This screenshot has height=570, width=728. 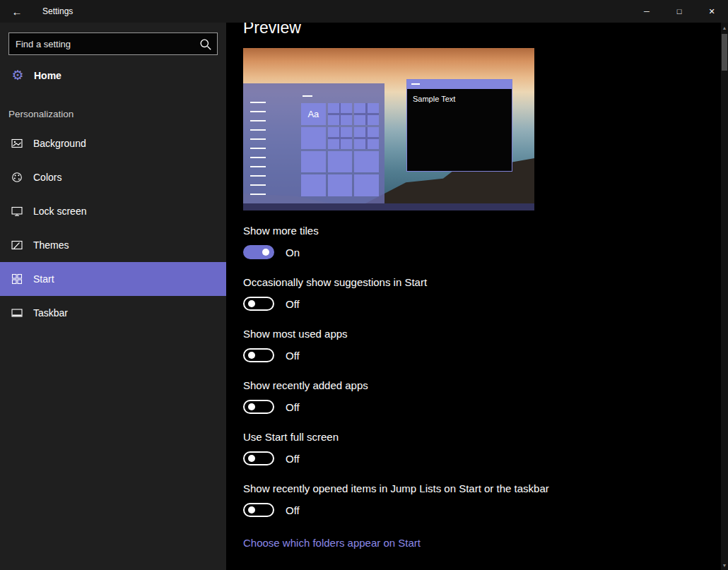 What do you see at coordinates (58, 11) in the screenshot?
I see `window-title: Settings` at bounding box center [58, 11].